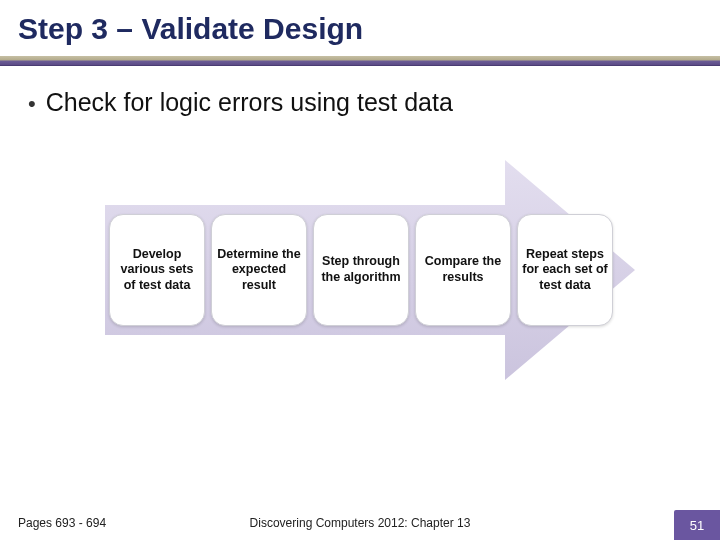 Image resolution: width=720 pixels, height=540 pixels. I want to click on process-step: Step through the algorithm, so click(361, 270).